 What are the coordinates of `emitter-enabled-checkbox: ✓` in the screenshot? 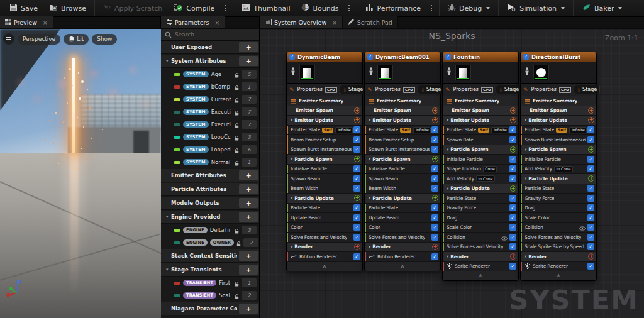 It's located at (292, 57).